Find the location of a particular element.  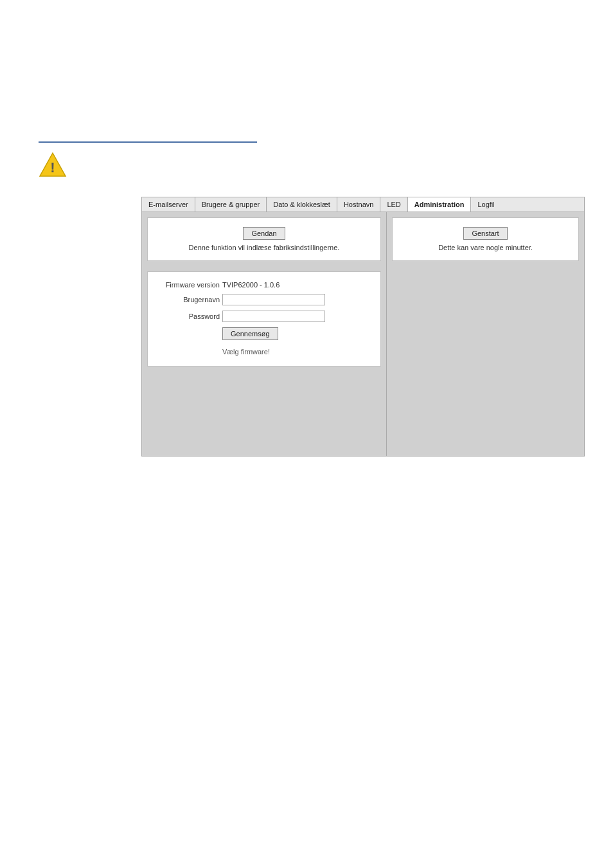

firmware-box: Firmware version TVIP62000 - 1.0.6 Bruge… is located at coordinates (264, 319).